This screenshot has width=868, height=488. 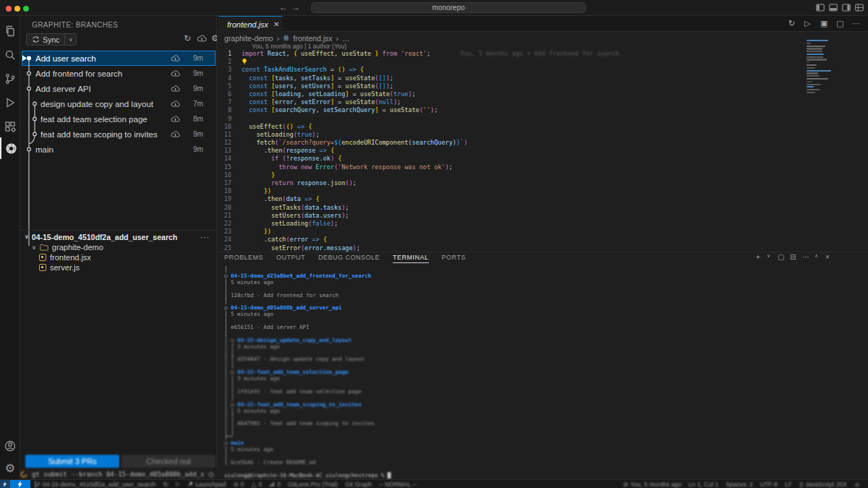 What do you see at coordinates (205, 237) in the screenshot?
I see `more-actions-icon: ···` at bounding box center [205, 237].